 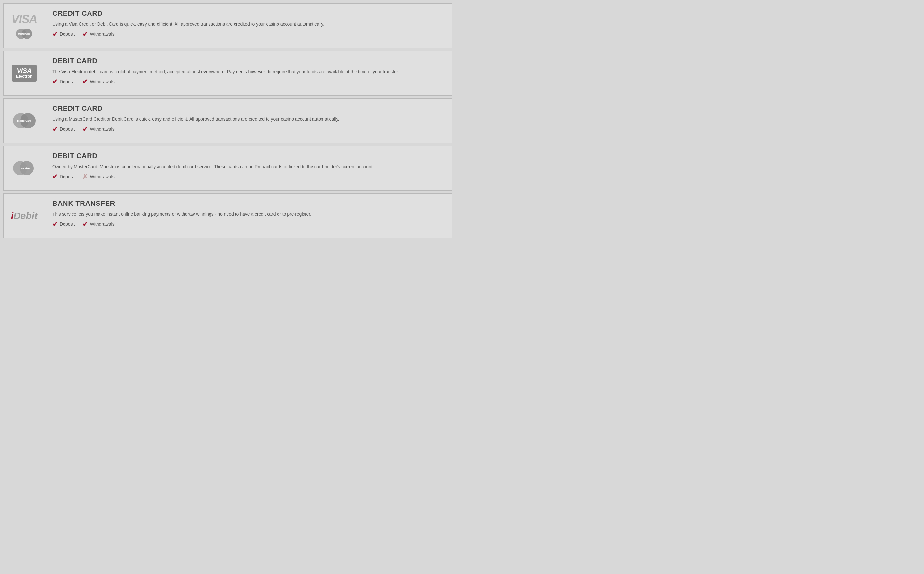 What do you see at coordinates (24, 76) in the screenshot?
I see `visa-electron-bottom: Electron` at bounding box center [24, 76].